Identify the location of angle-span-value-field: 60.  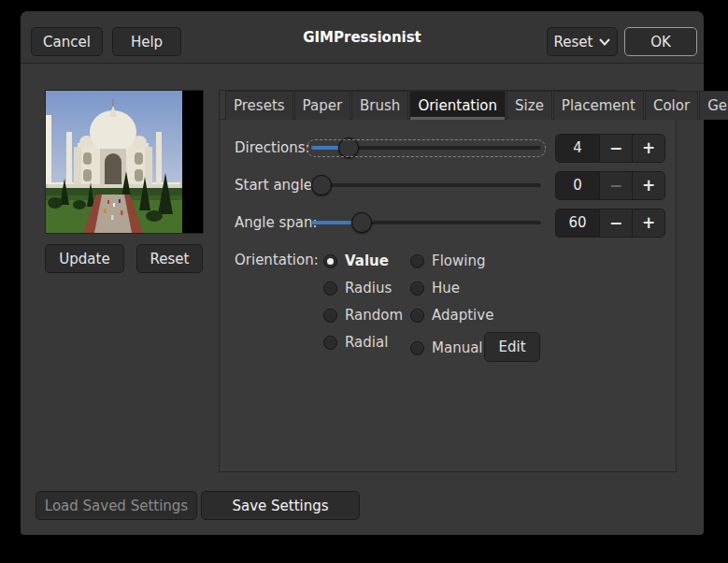
(578, 223).